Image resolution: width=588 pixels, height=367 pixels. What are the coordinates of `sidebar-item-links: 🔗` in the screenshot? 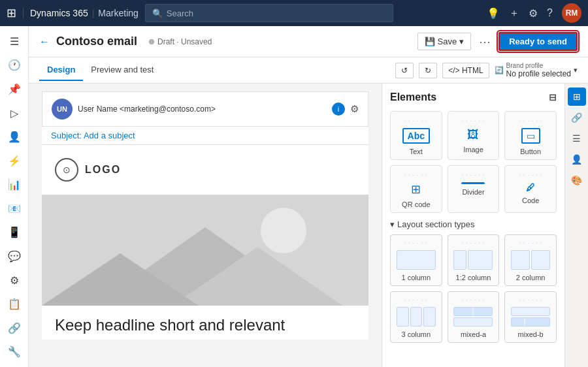 It's located at (14, 328).